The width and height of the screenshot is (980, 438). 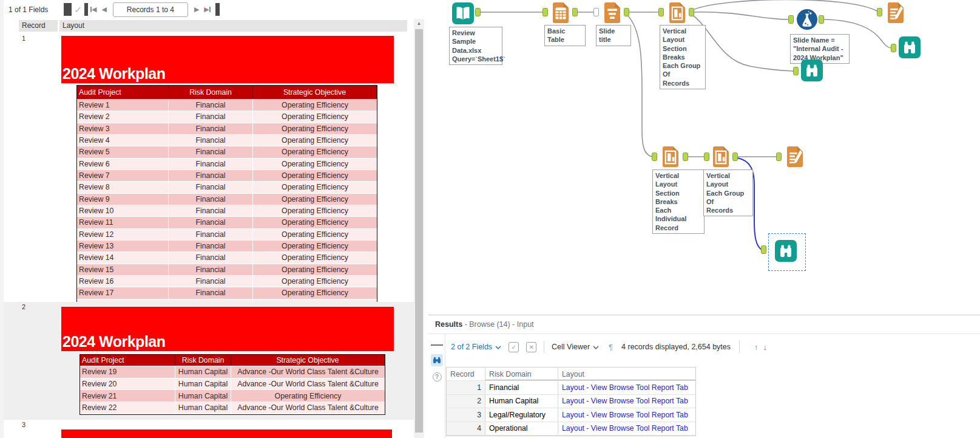 What do you see at coordinates (561, 13) in the screenshot?
I see `table-report-icon` at bounding box center [561, 13].